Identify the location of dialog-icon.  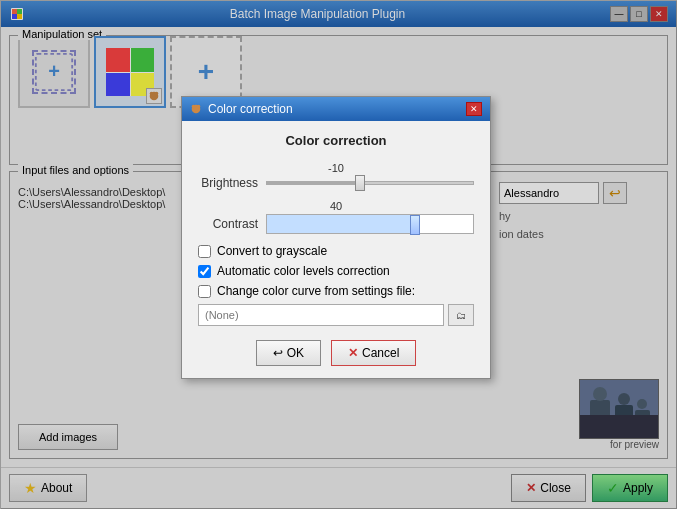
(196, 109).